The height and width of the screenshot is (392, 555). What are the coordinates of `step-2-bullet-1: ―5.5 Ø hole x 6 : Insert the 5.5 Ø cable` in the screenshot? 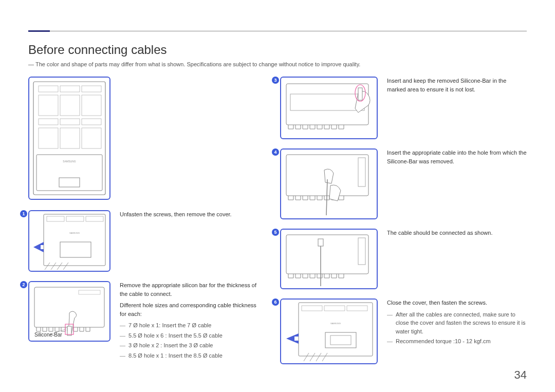 It's located at (190, 336).